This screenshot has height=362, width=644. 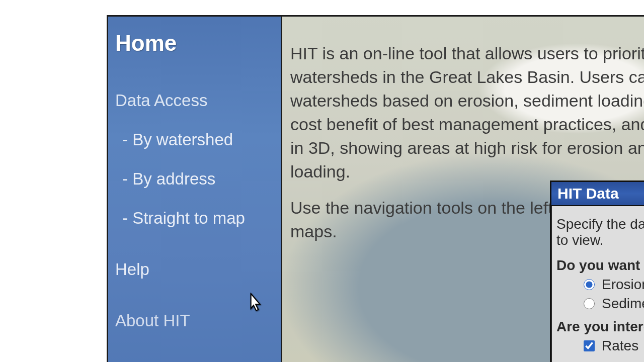 I want to click on panel-titlebar: HIT Data, so click(x=598, y=194).